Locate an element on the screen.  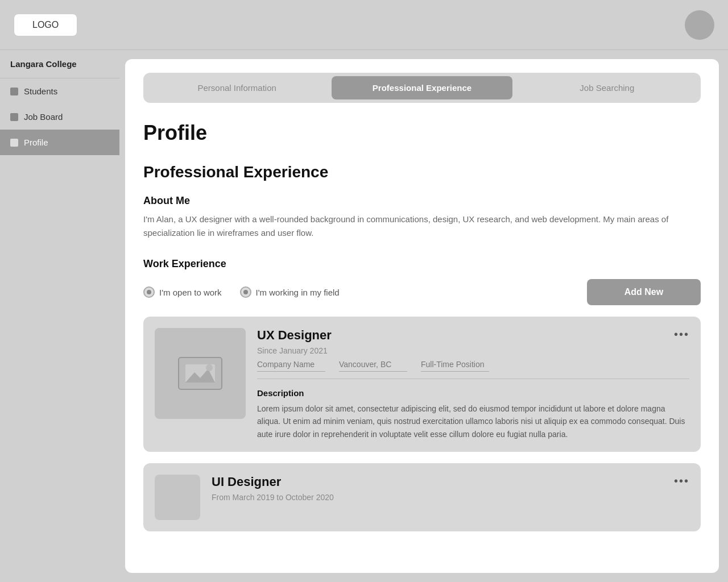
profile-icon is located at coordinates (14, 143).